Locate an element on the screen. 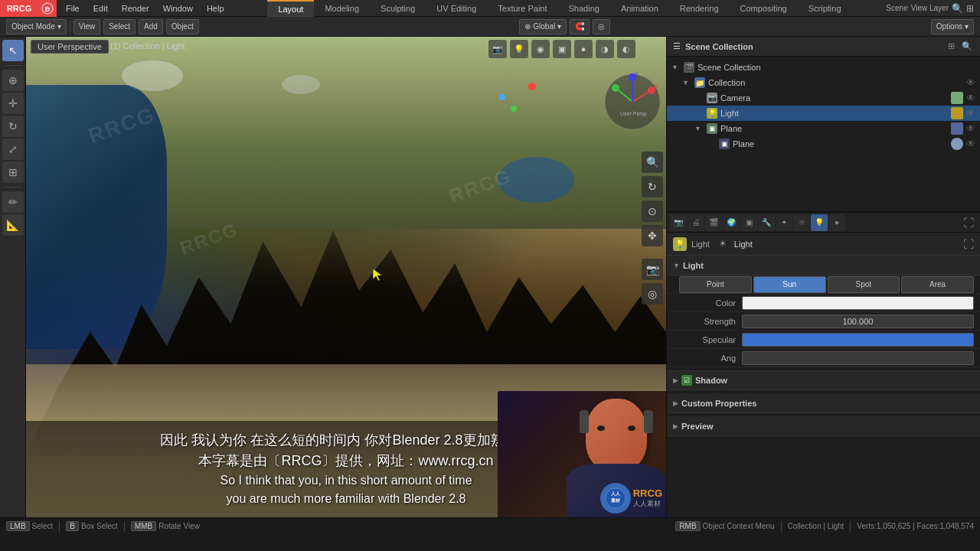 The image size is (980, 551). outliner-header-icons: ⊞ 🔍 is located at coordinates (959, 47).